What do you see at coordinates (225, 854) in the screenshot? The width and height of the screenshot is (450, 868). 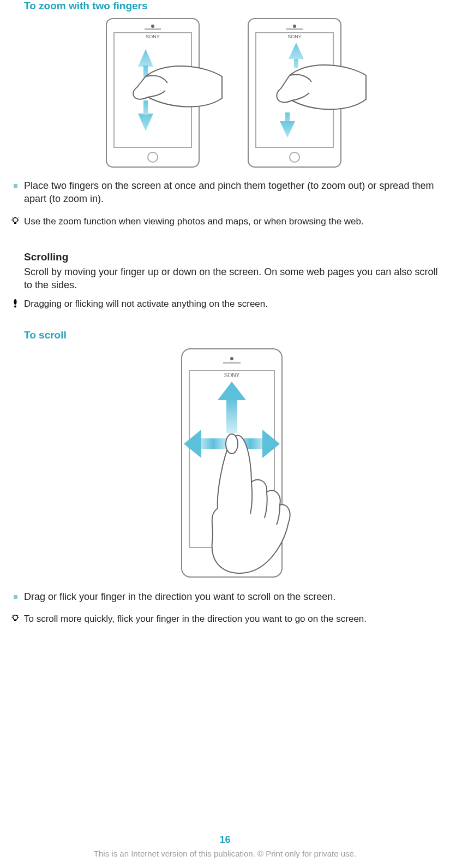 I see `footer-disclaimer: This is an Internet version of this publ…` at bounding box center [225, 854].